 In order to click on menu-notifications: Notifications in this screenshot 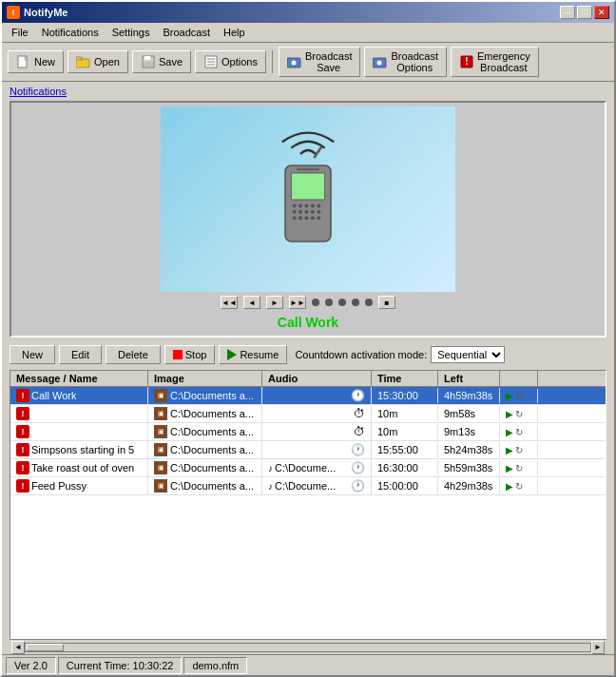, I will do `click(70, 32)`.